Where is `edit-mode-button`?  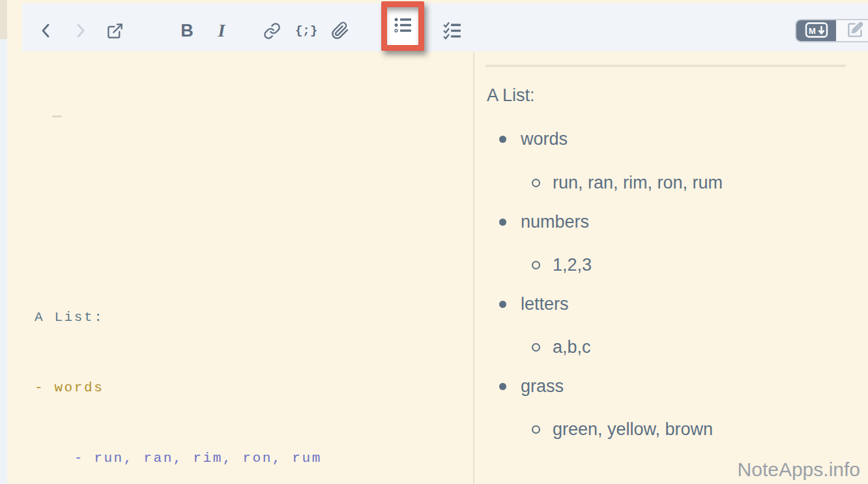
edit-mode-button is located at coordinates (852, 31).